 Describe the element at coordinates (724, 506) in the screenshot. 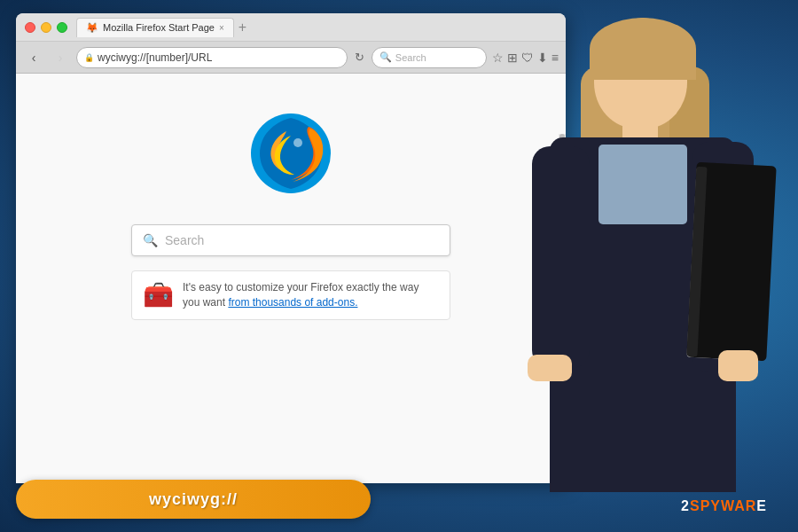

I see `spyware-watermark: 2SPYWARE` at that location.